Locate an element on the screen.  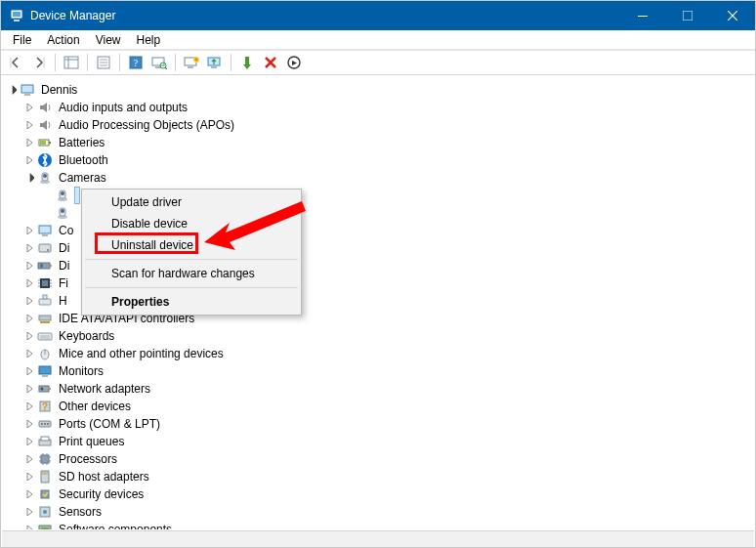
uninstall-device-button is located at coordinates (271, 63).